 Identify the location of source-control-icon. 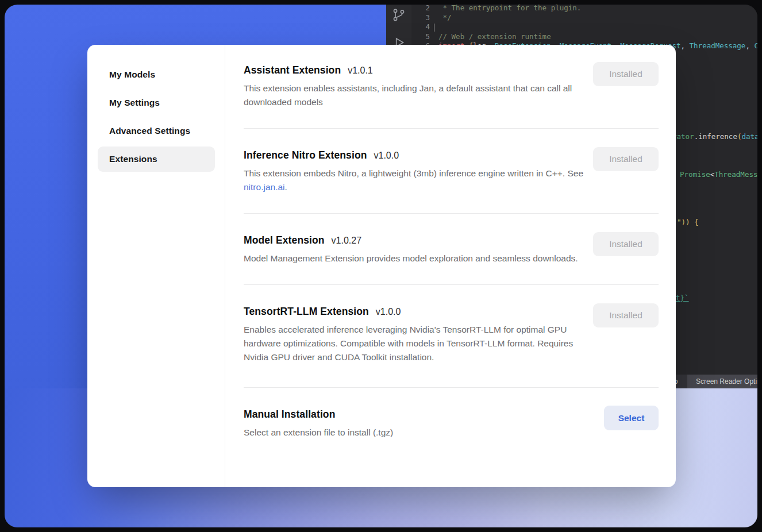
(399, 15).